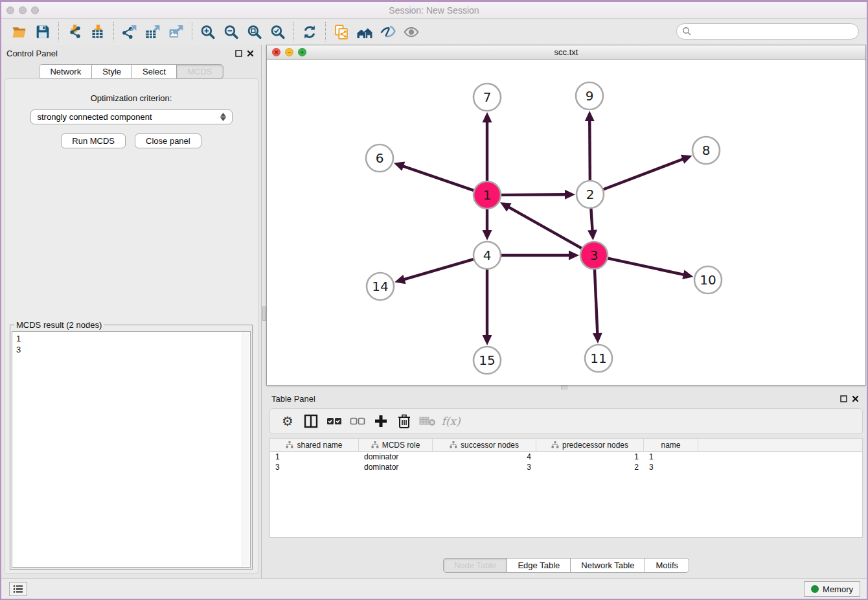  What do you see at coordinates (341, 32) in the screenshot?
I see `clone-network-icon` at bounding box center [341, 32].